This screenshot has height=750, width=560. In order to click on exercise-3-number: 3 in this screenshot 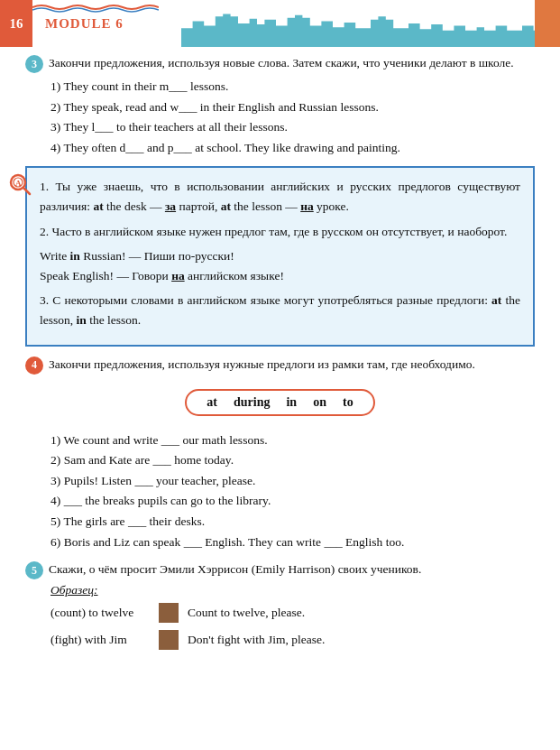, I will do `click(34, 64)`.